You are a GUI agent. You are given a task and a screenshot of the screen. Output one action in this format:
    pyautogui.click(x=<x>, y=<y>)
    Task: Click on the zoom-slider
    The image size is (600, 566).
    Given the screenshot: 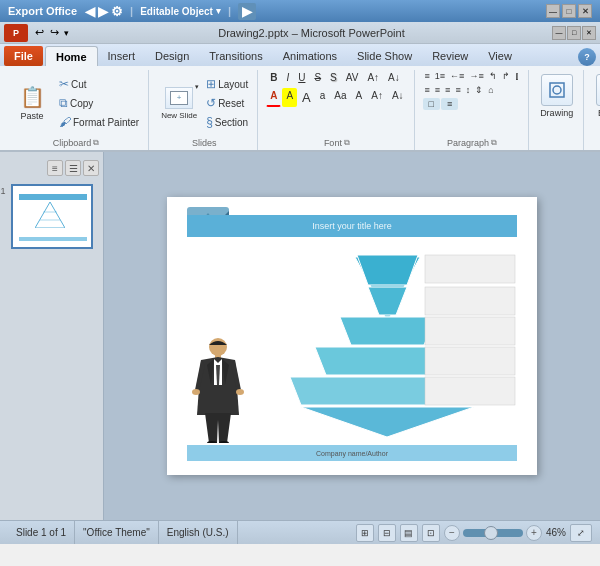 What is the action you would take?
    pyautogui.click(x=493, y=533)
    